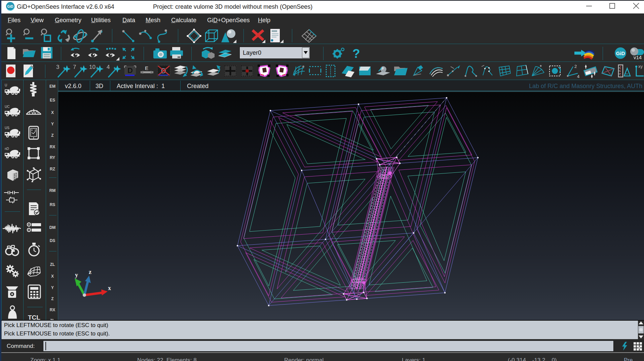 The width and height of the screenshot is (644, 361). Describe the element at coordinates (147, 68) in the screenshot. I see `svg-text: E` at that location.